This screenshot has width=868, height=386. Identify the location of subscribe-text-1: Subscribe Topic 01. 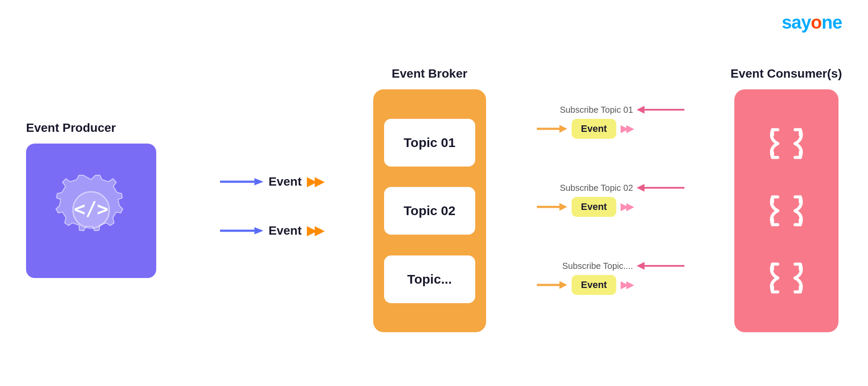
(596, 110).